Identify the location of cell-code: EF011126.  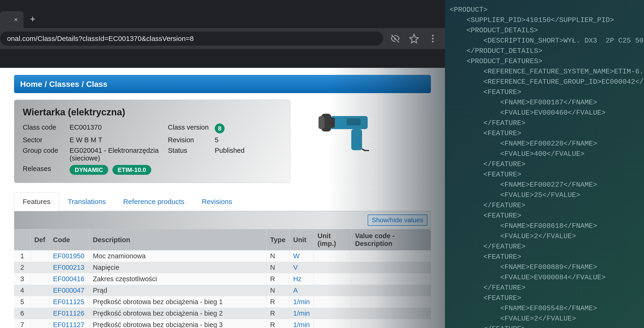
(69, 313).